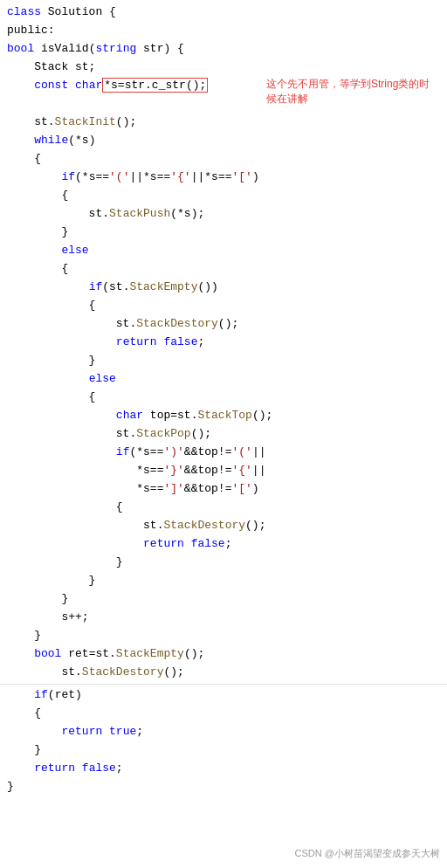 This screenshot has height=868, width=447. I want to click on line-content: char top=st.StackTop();, so click(140, 416).